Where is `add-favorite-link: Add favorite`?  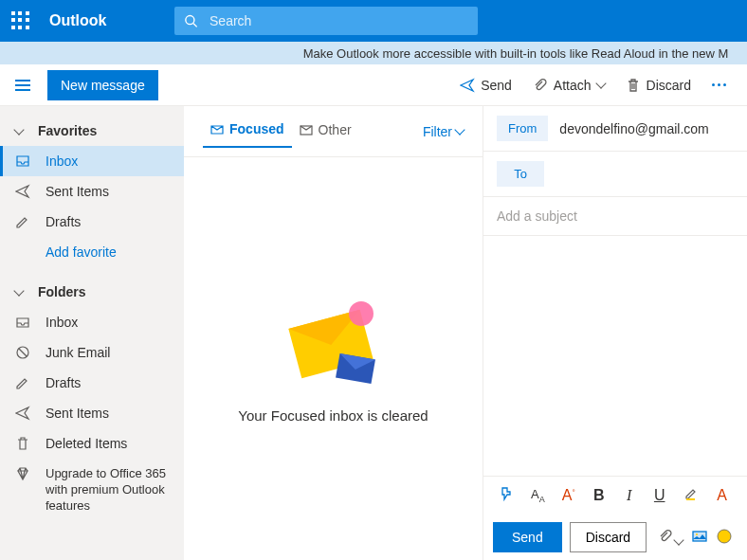
add-favorite-link: Add favorite is located at coordinates (92, 252).